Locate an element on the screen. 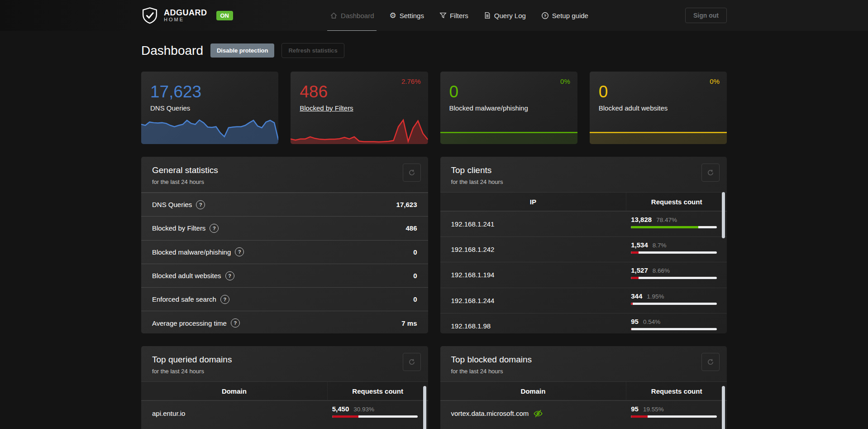 The image size is (868, 429). sign-out-button: Sign out is located at coordinates (706, 15).